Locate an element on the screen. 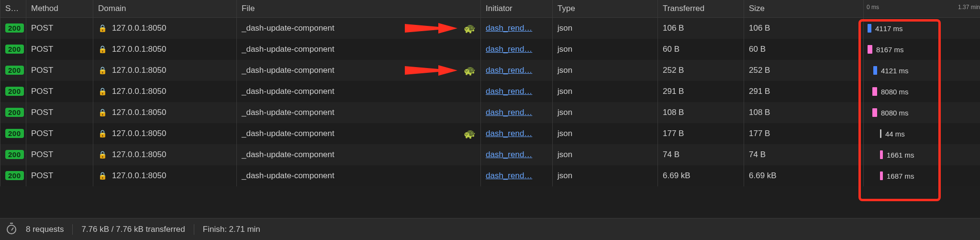  waterfall-time-label: 1661 ms is located at coordinates (901, 154).